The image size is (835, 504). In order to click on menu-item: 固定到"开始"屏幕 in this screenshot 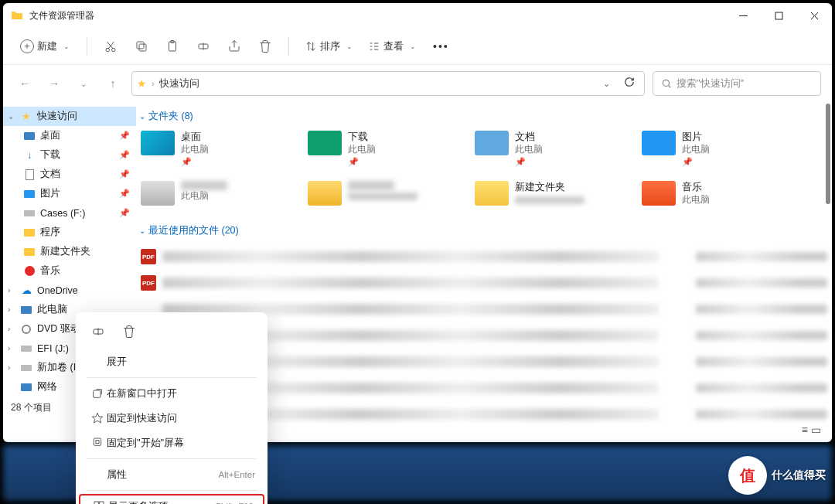, I will do `click(172, 443)`.